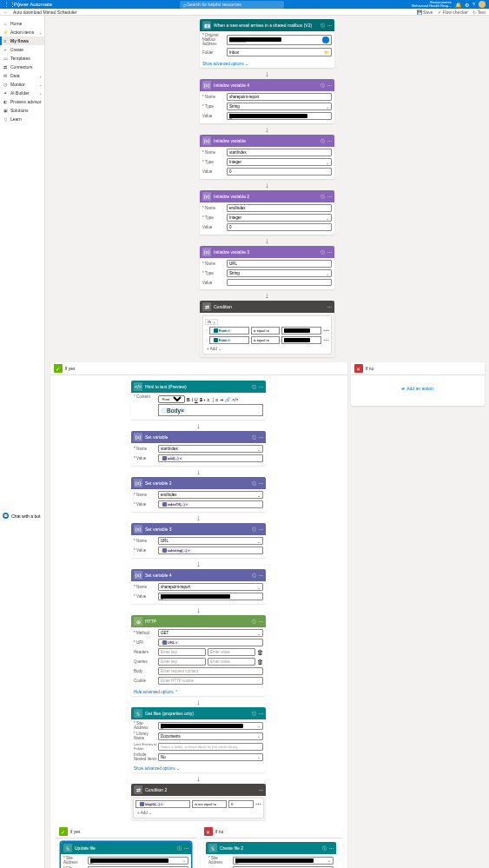 The width and height of the screenshot is (489, 868). What do you see at coordinates (210, 633) in the screenshot?
I see `method-field: GET` at bounding box center [210, 633].